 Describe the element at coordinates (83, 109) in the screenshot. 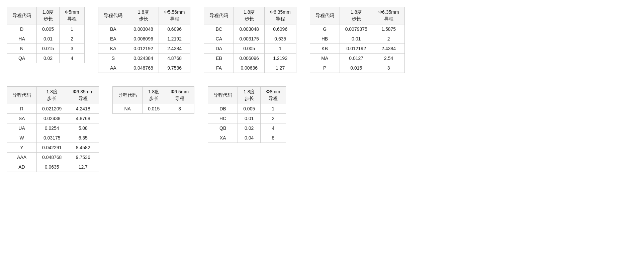

I see `table-cell: 4.2418` at that location.